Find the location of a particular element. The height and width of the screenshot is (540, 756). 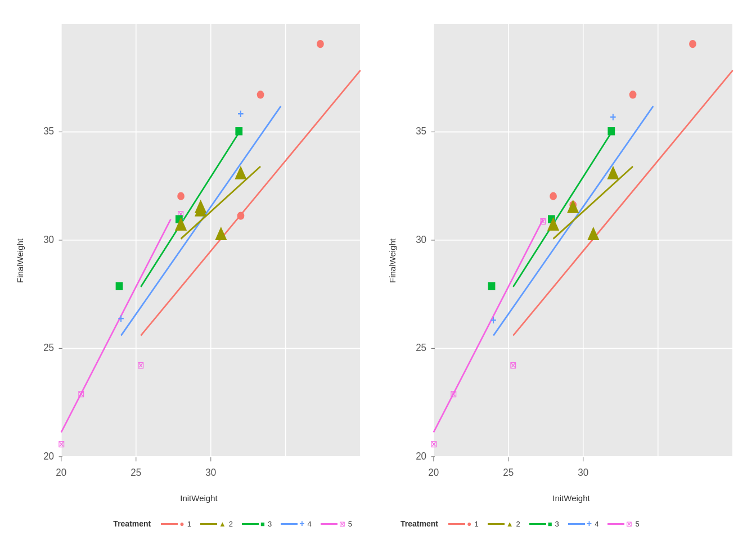

legend2-item-3: ■ 3 is located at coordinates (544, 524).